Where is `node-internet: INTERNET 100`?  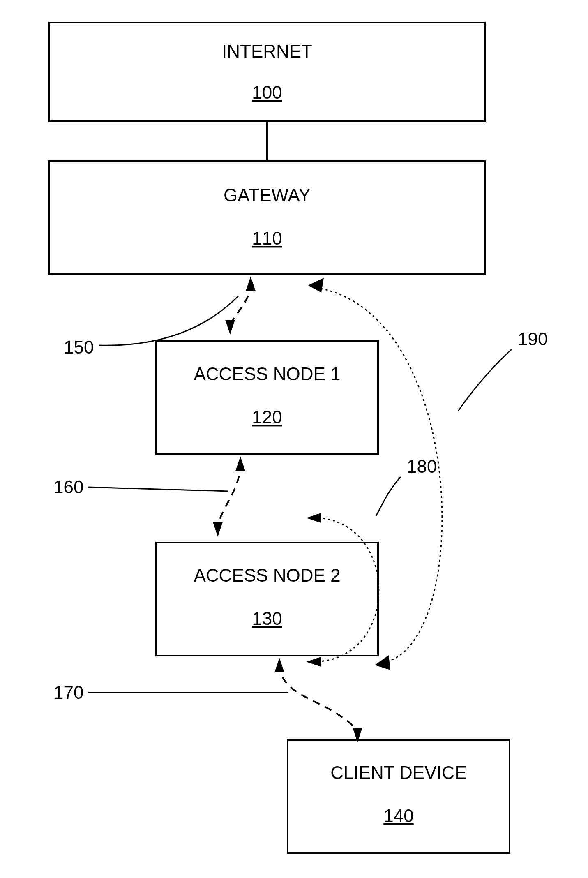
node-internet: INTERNET 100 is located at coordinates (267, 72).